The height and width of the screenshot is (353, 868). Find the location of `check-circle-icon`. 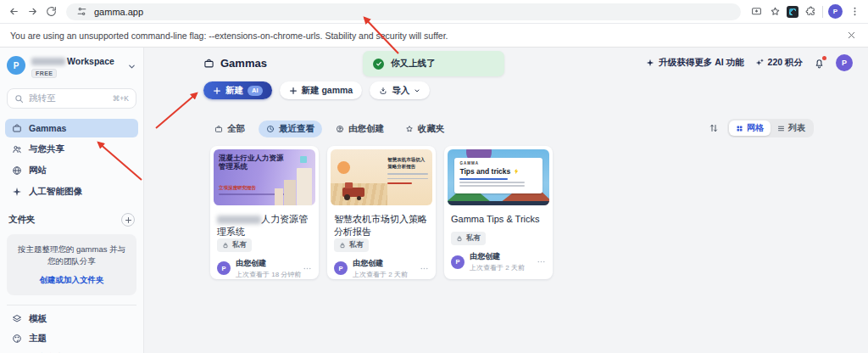

check-circle-icon is located at coordinates (378, 64).